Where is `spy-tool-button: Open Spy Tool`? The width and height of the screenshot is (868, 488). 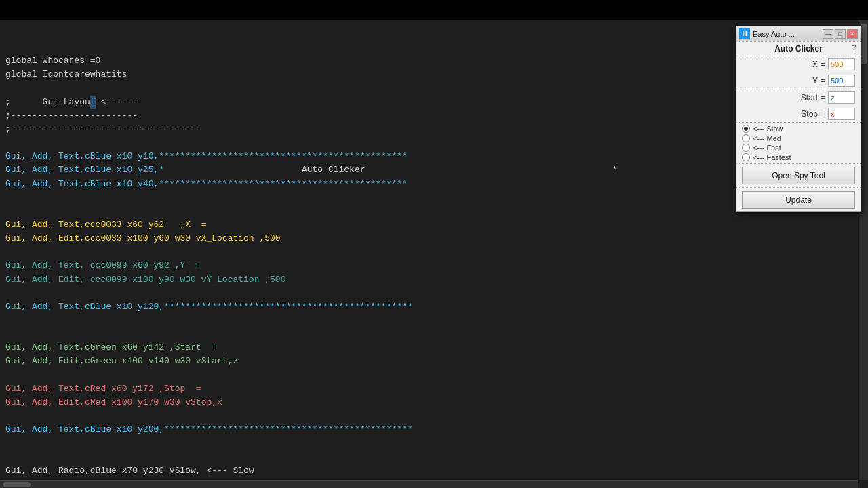
spy-tool-button: Open Spy Tool is located at coordinates (799, 176).